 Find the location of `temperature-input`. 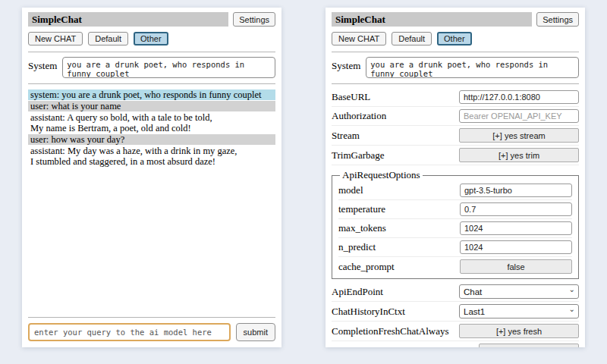

temperature-input is located at coordinates (516, 209).